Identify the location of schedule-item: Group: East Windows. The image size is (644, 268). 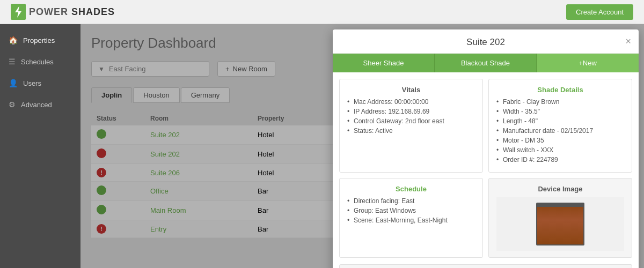
(411, 211).